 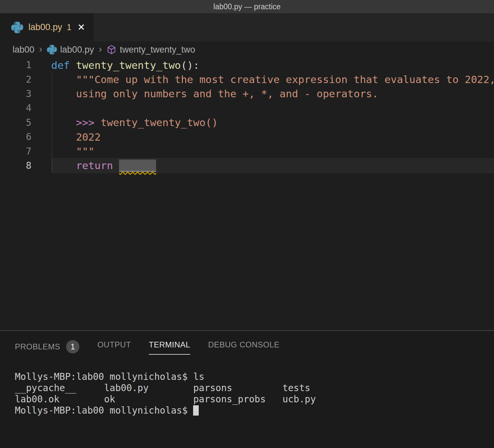 I want to click on breadcrumb-label: lab00, so click(x=23, y=50).